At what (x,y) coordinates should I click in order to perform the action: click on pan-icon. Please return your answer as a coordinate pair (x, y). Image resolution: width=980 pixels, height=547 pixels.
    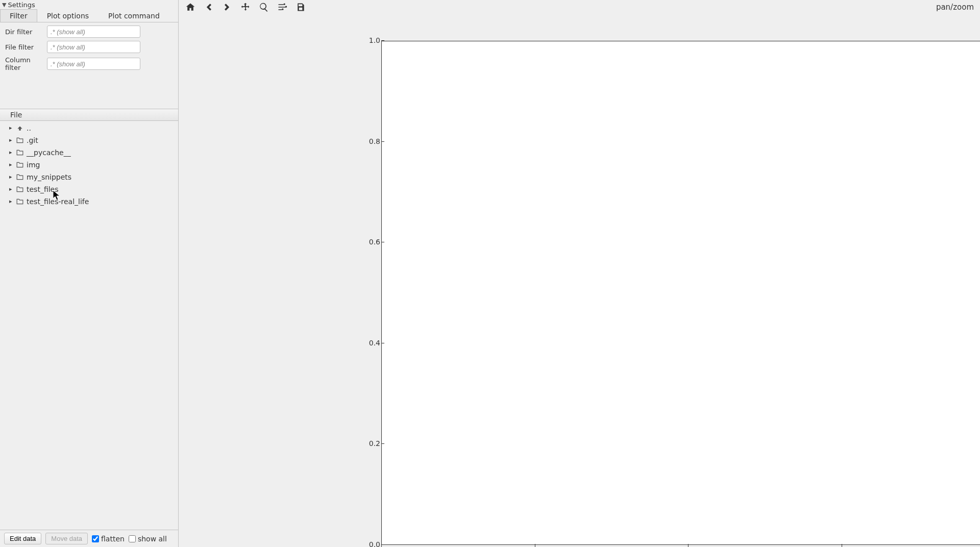
    Looking at the image, I should click on (246, 7).